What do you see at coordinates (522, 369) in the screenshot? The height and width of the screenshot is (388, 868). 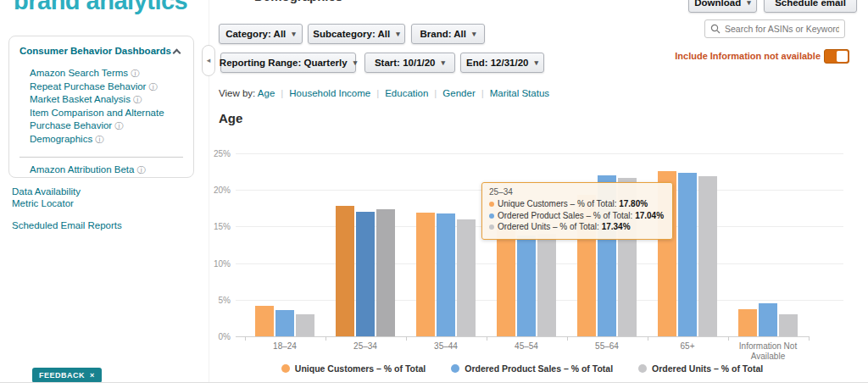 I see `chart-legend: Unique Customers – % of TotalOrdered Pro…` at bounding box center [522, 369].